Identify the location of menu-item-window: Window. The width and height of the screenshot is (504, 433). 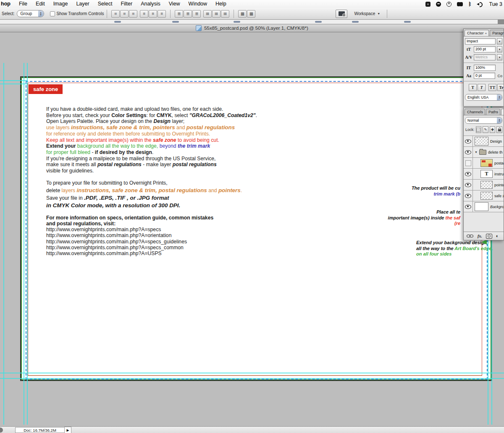
(198, 4).